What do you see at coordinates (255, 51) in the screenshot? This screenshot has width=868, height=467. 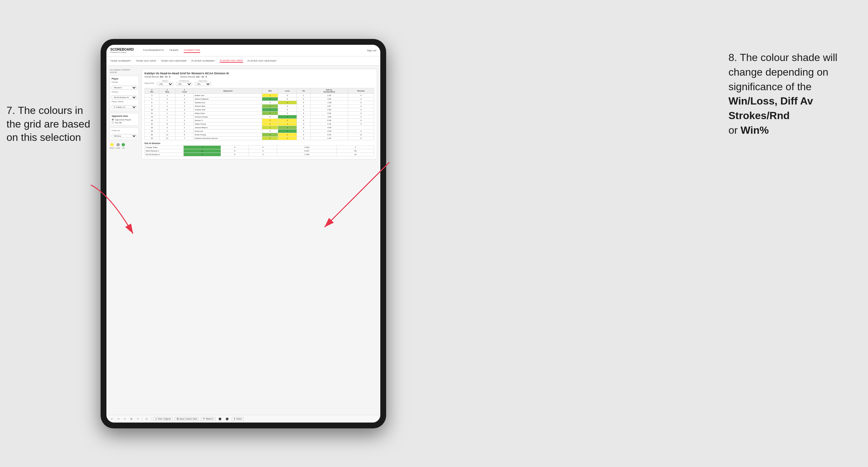 I see `nav-items: TOURNAMENTS TEAMS COMMITTEE` at bounding box center [255, 51].